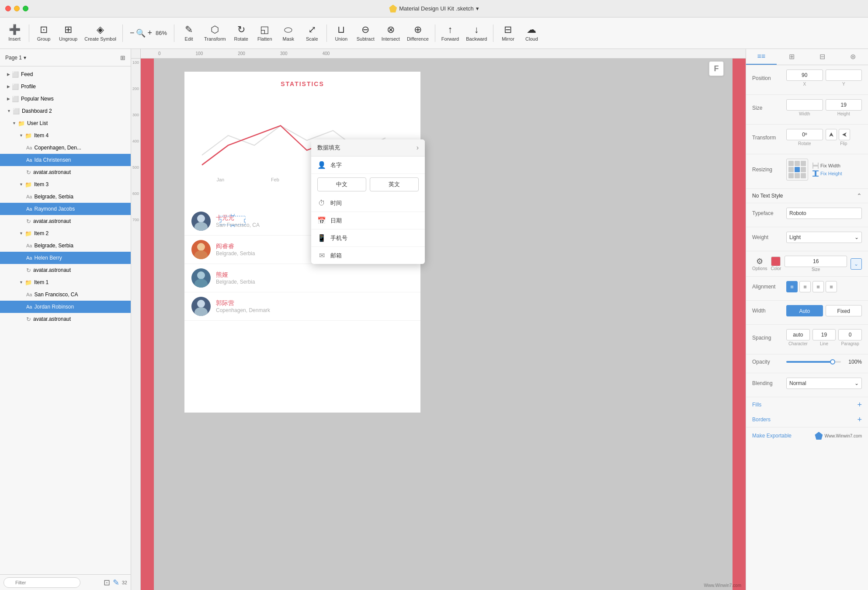 Image resolution: width=868 pixels, height=590 pixels. What do you see at coordinates (792, 287) in the screenshot?
I see `align-left-button: ≡` at bounding box center [792, 287].